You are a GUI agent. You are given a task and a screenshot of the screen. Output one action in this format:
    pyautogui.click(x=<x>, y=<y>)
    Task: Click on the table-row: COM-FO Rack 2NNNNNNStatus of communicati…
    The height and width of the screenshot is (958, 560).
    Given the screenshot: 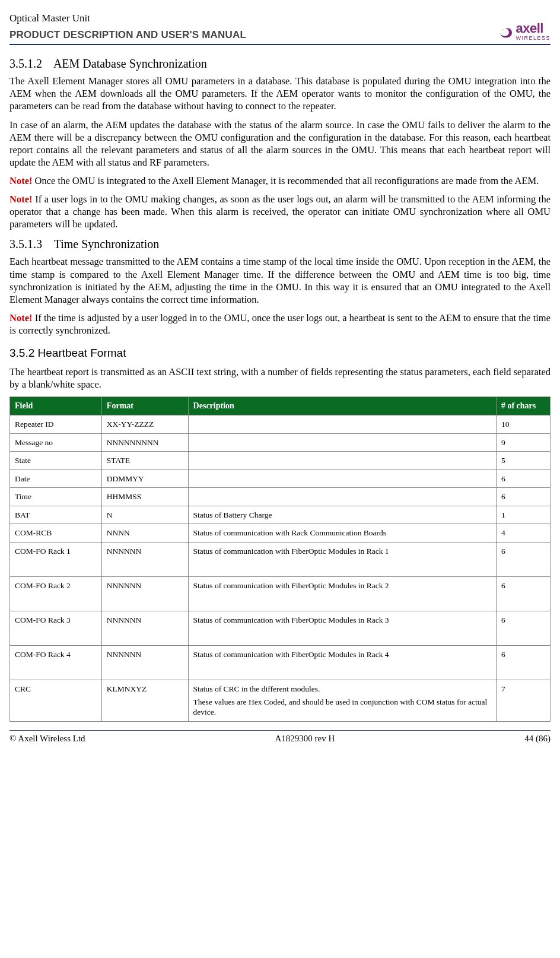 What is the action you would take?
    pyautogui.click(x=280, y=594)
    